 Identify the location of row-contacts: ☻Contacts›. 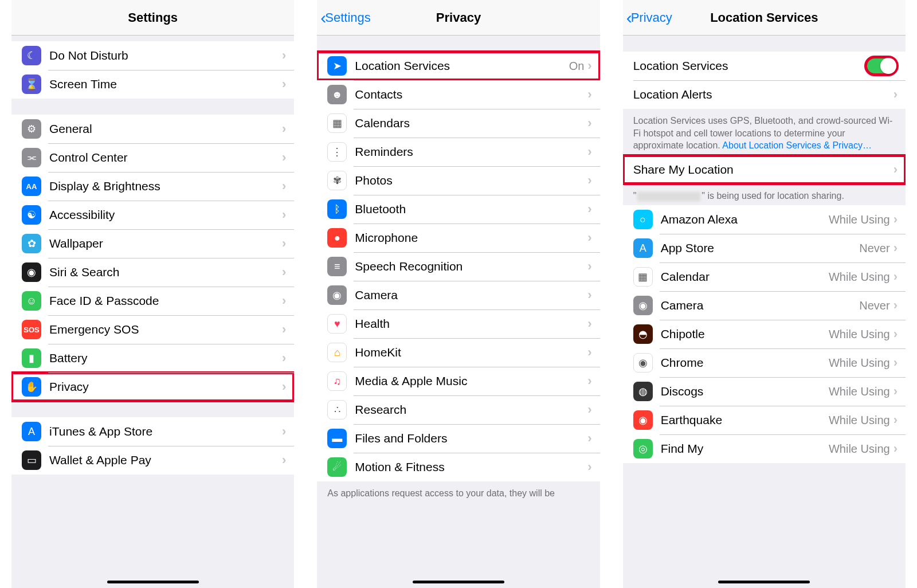
(458, 95).